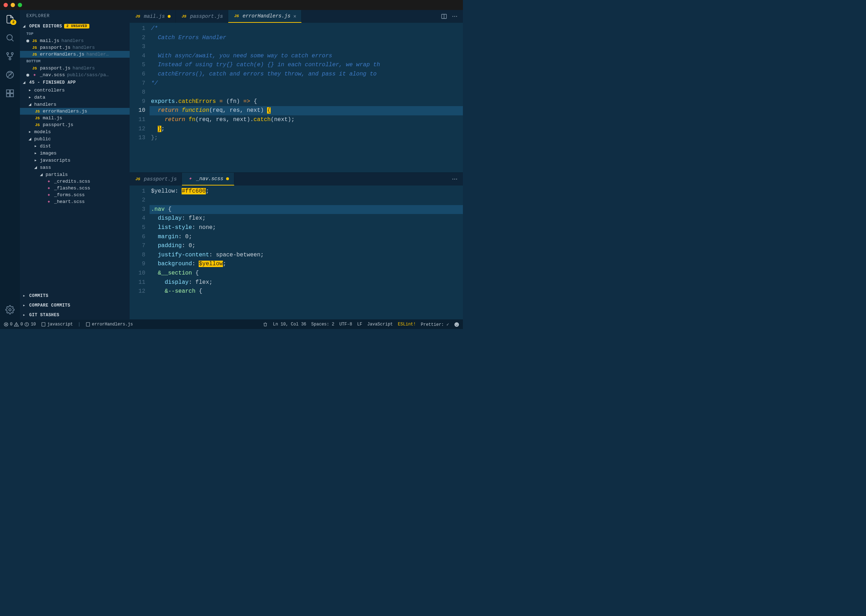 The width and height of the screenshot is (866, 616). Describe the element at coordinates (75, 296) in the screenshot. I see `panel-header: ▸COMMITS` at that location.